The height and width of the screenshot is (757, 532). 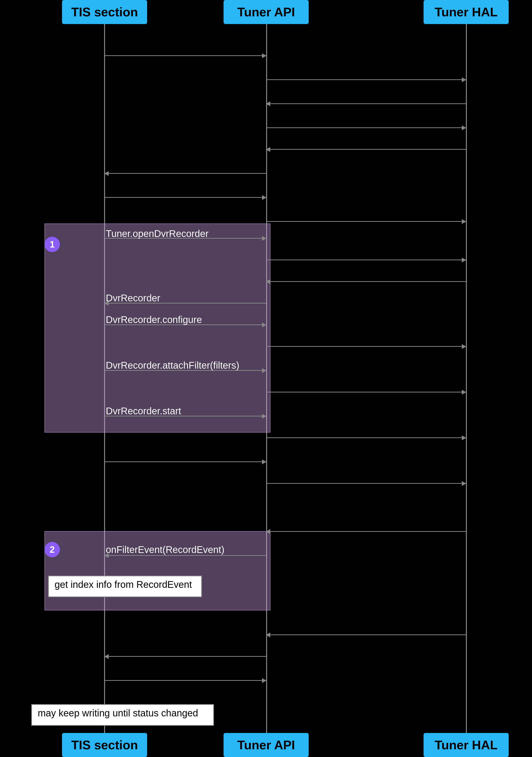 What do you see at coordinates (52, 550) in the screenshot?
I see `step2-badge: 2` at bounding box center [52, 550].